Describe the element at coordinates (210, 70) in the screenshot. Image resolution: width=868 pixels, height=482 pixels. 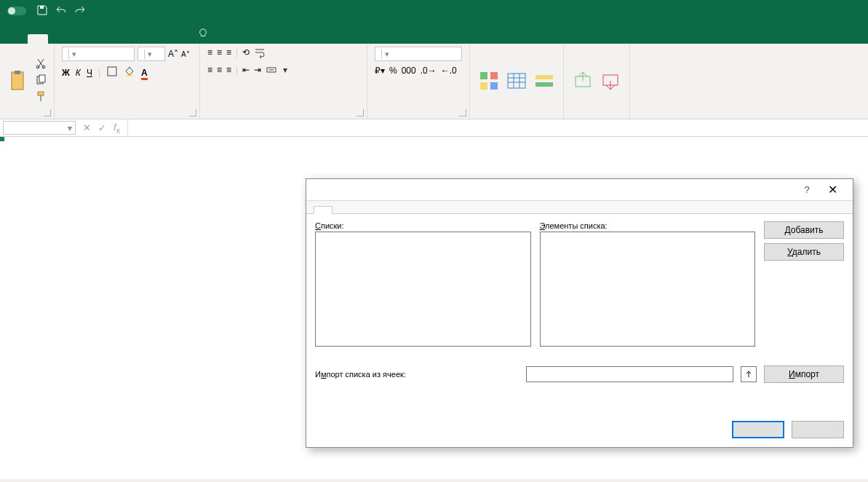
I see `align-left-icon: ≡` at that location.